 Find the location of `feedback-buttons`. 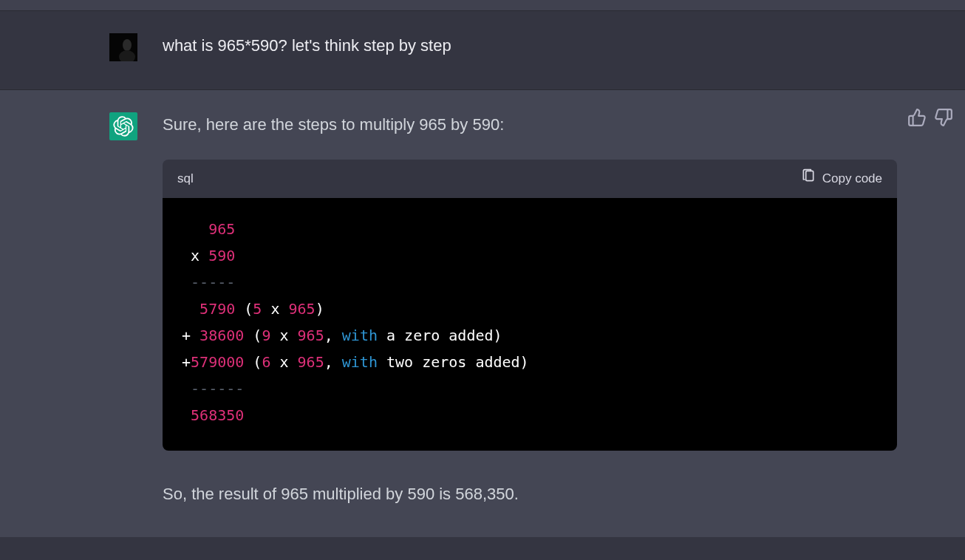

feedback-buttons is located at coordinates (930, 117).